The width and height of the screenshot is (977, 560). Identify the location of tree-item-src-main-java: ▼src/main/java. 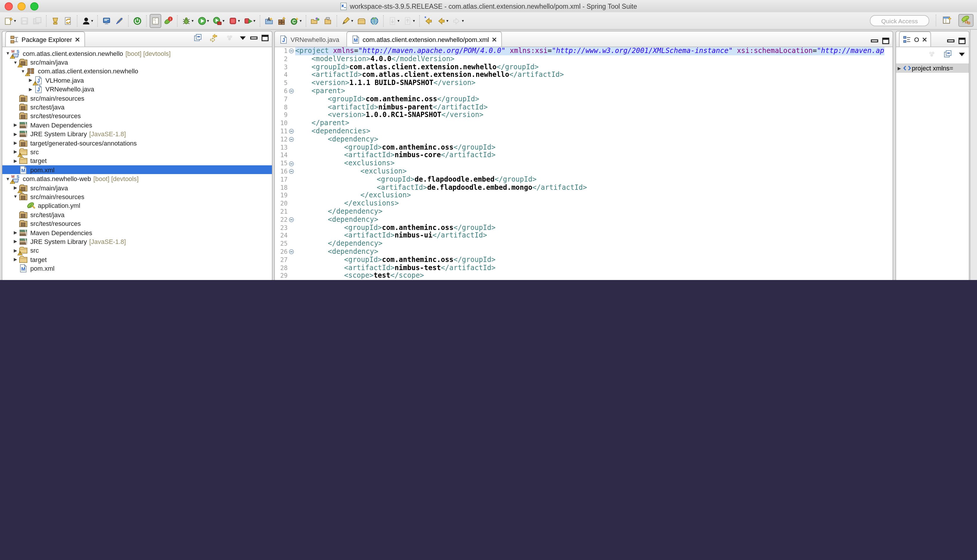
(137, 62).